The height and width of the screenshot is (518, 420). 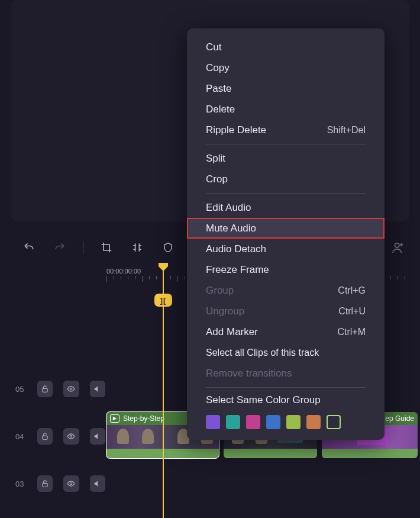 What do you see at coordinates (286, 270) in the screenshot?
I see `ctx-freeze-frame: Freeze Frame` at bounding box center [286, 270].